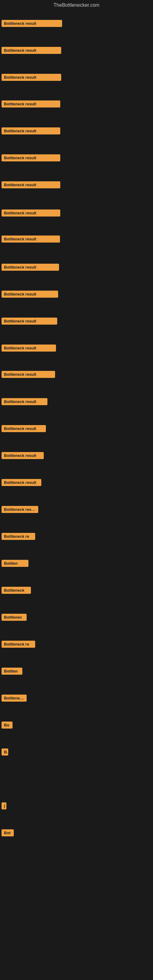  Describe the element at coordinates (30, 268) in the screenshot. I see `result-row-10: Bottleneck result` at that location.